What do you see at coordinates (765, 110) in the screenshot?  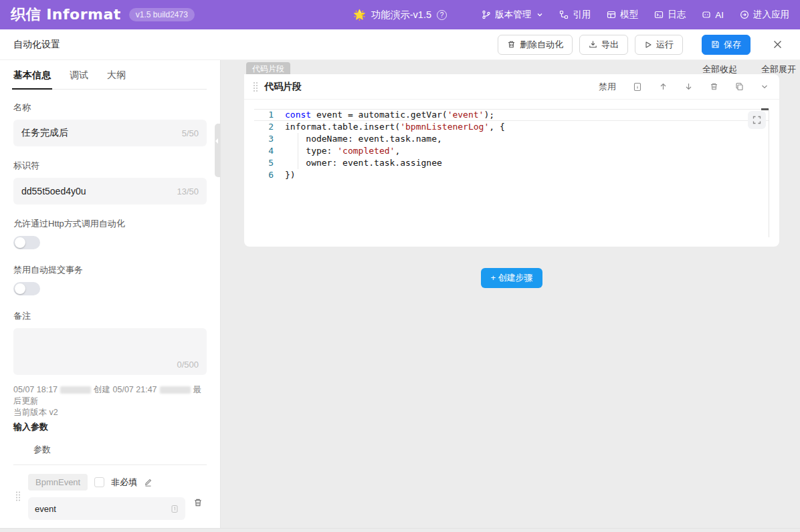 I see `overview-ruler-marker` at bounding box center [765, 110].